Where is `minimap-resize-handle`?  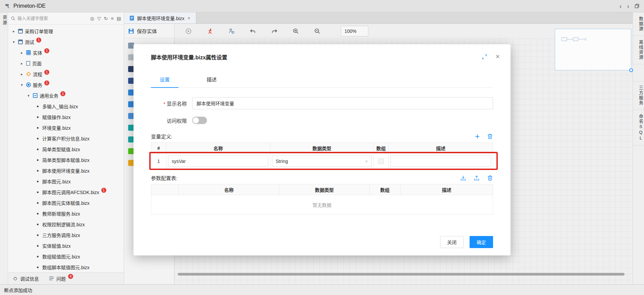 minimap-resize-handle is located at coordinates (631, 70).